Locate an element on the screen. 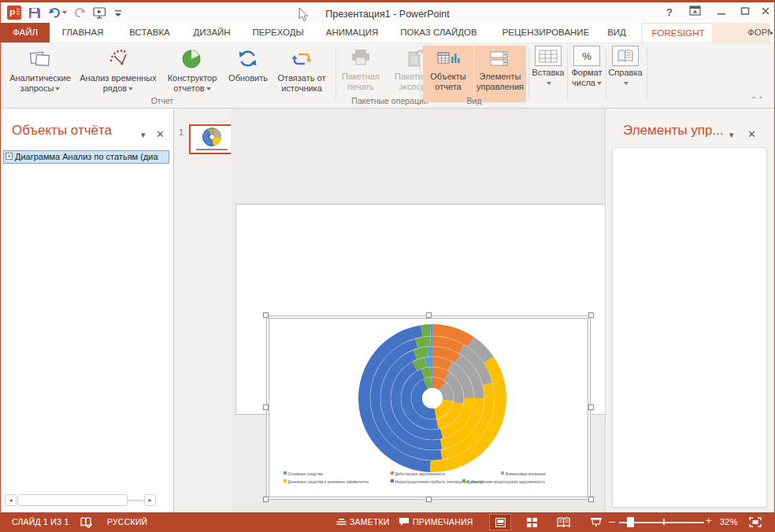  hscroll-track is located at coordinates (135, 501).